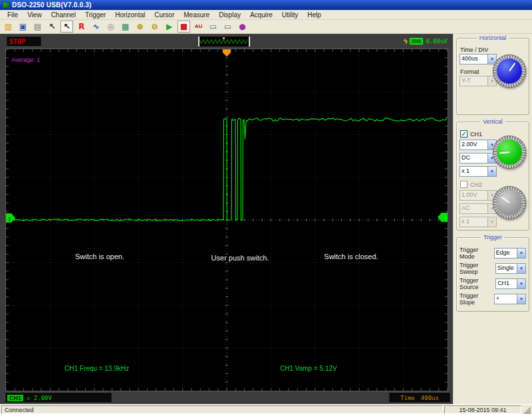 The width and height of the screenshot is (532, 414). I want to click on menu-item-display: Display, so click(230, 15).